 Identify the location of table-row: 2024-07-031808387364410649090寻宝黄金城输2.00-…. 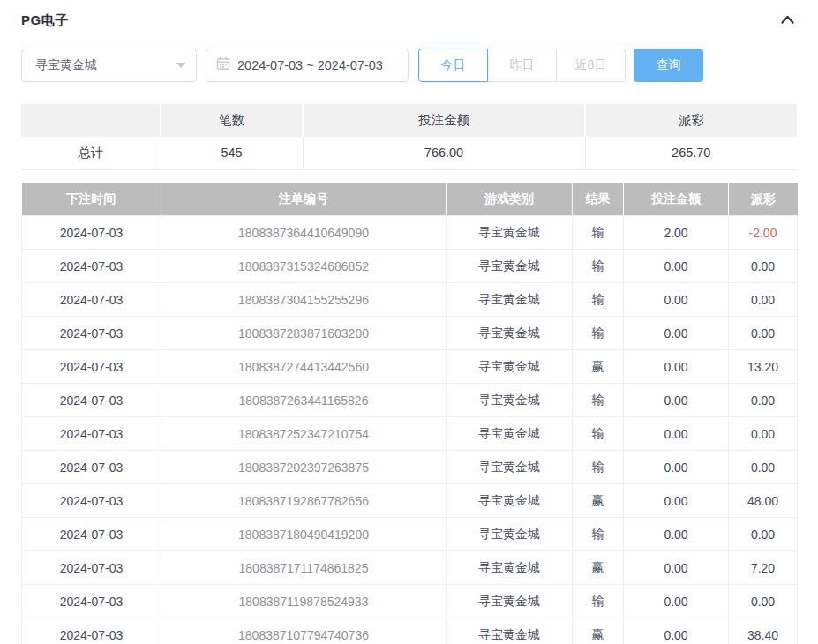
(409, 233).